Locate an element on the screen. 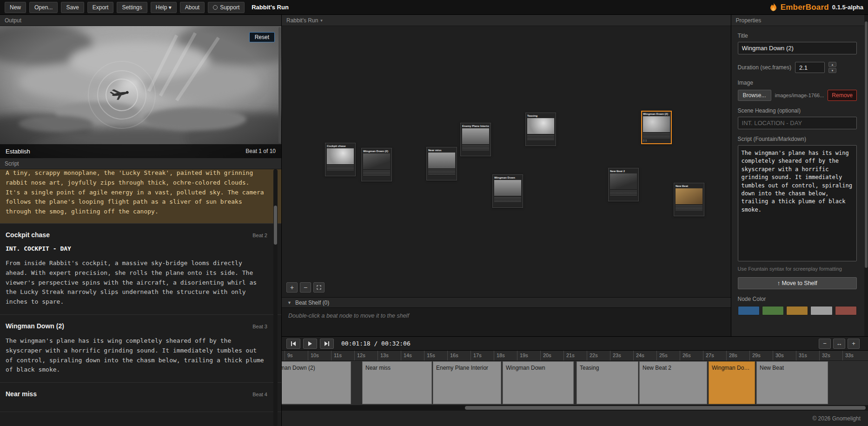  properties-panel: Properties Title Duration (sec.frames) ▲… is located at coordinates (800, 176).